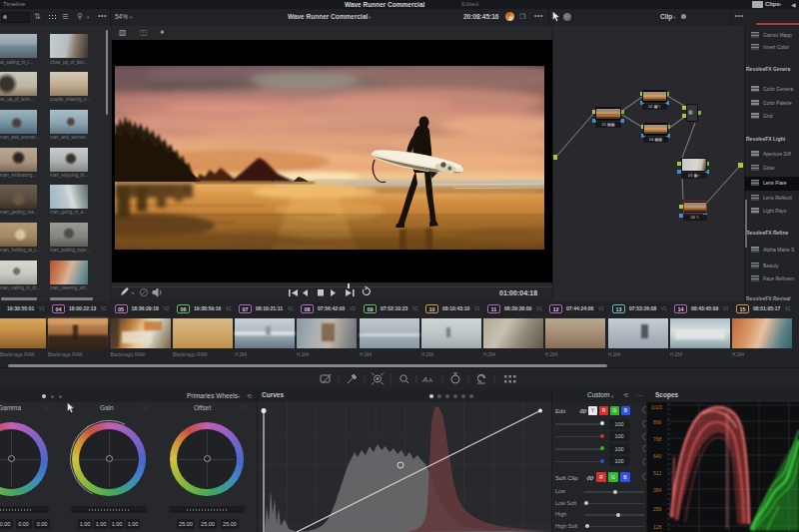 The image size is (799, 532). I want to click on svg-text: 384, so click(657, 490).